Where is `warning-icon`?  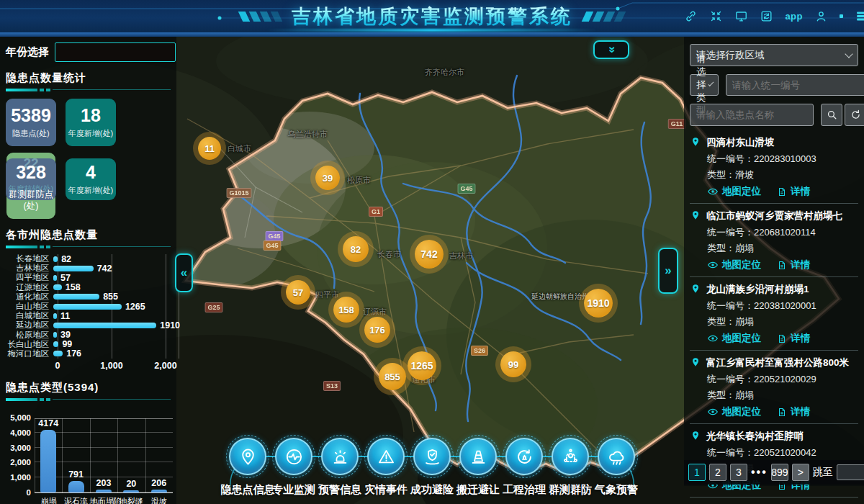
warning-icon is located at coordinates (386, 456).